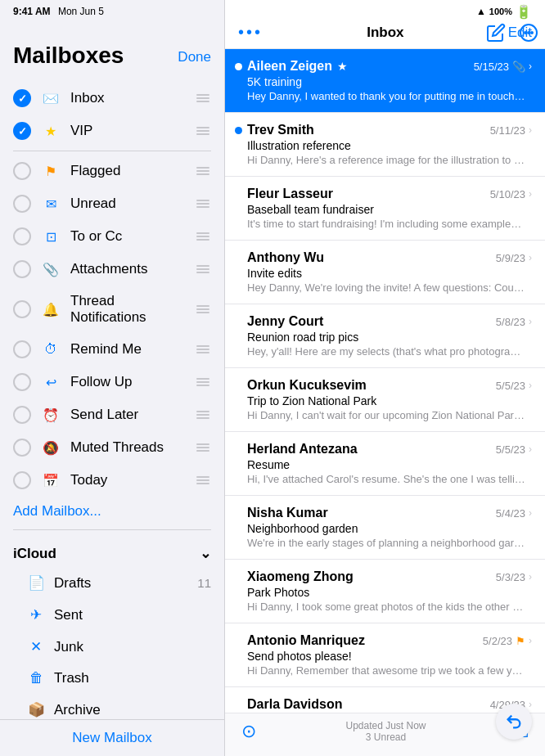 Image resolution: width=545 pixels, height=756 pixels. What do you see at coordinates (112, 382) in the screenshot?
I see `mailbox-item-follow-up: ↩ Follow Up` at bounding box center [112, 382].